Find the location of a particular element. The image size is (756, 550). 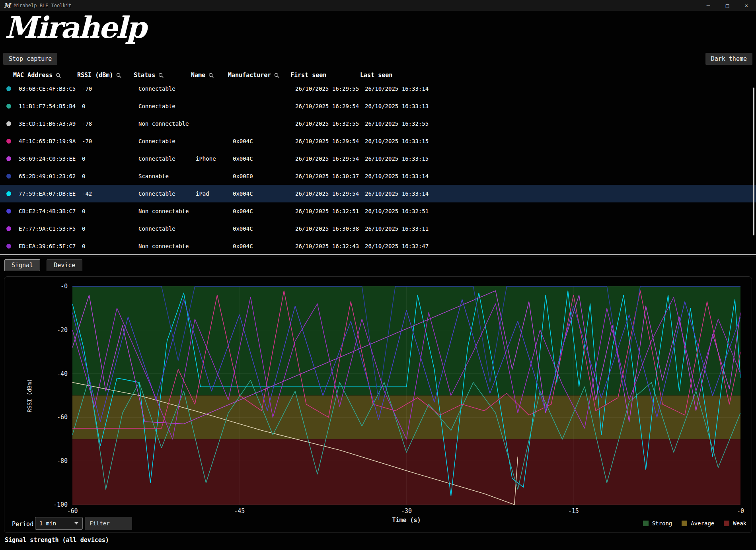

stop-capture-button: Stop capture is located at coordinates (30, 59).